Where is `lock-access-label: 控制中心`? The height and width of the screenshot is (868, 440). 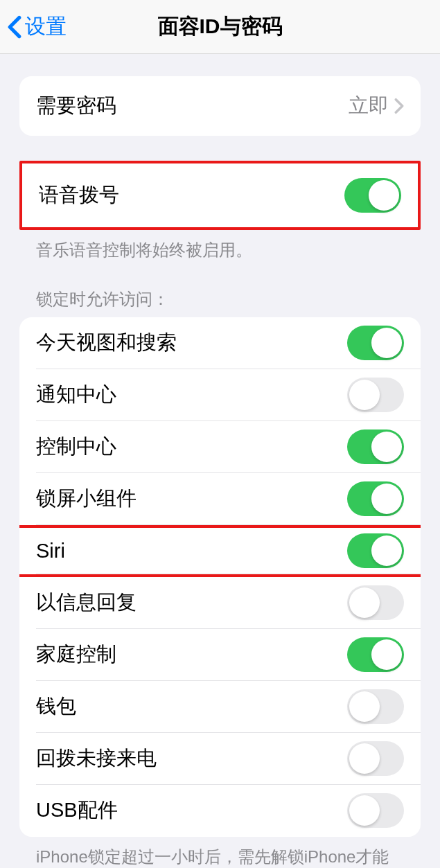
lock-access-label: 控制中心 is located at coordinates (76, 447).